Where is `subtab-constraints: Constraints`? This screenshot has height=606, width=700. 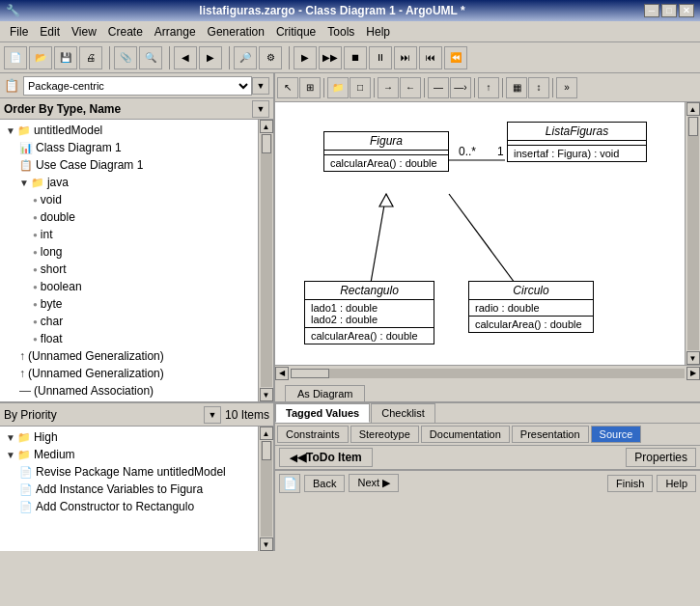
subtab-constraints: Constraints is located at coordinates (313, 434).